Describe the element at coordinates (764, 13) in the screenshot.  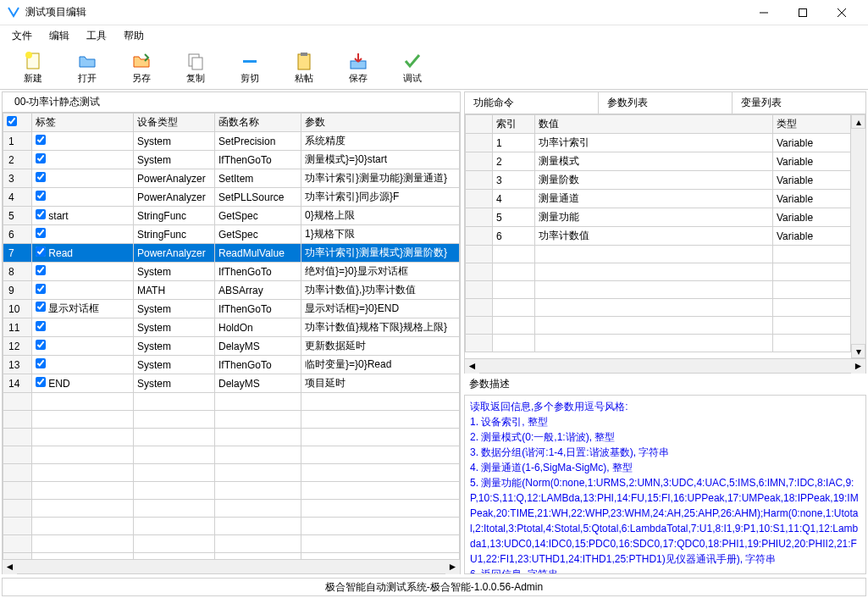
I see `minimize-button` at that location.